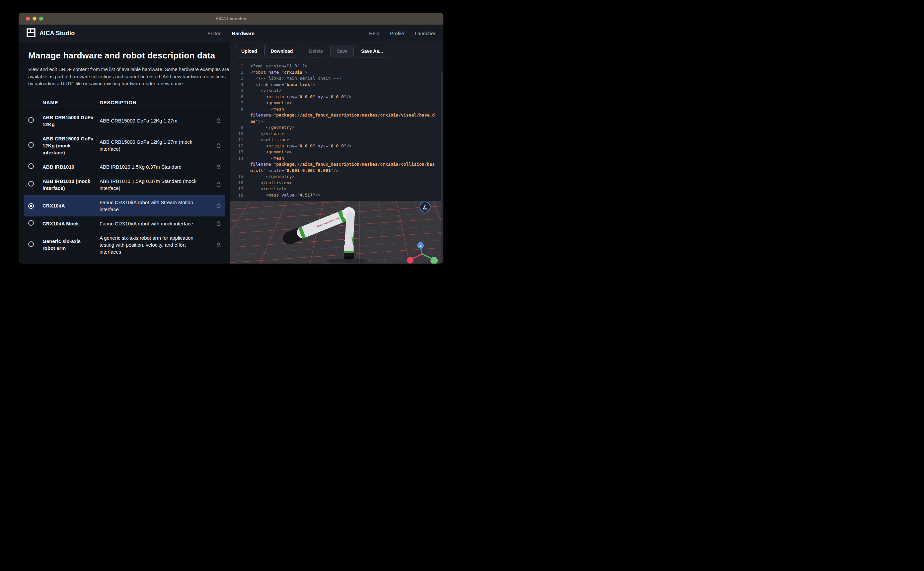 This screenshot has width=924, height=571. What do you see at coordinates (156, 245) in the screenshot?
I see `row-description: A generic six-axis robot arm for applica…` at bounding box center [156, 245].